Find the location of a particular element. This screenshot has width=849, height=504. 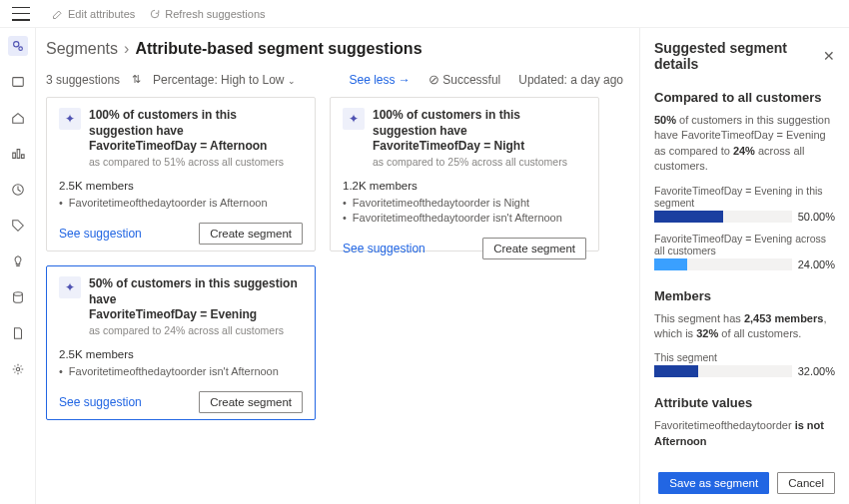

bar1-row: 50.00% is located at coordinates (745, 217).